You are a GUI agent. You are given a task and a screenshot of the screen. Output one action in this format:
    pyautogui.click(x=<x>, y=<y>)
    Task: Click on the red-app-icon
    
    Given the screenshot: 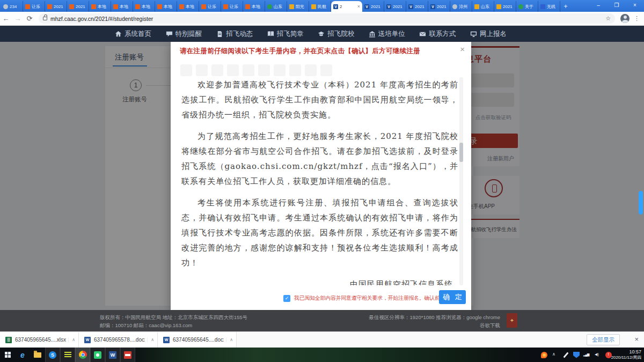 What is the action you would take?
    pyautogui.click(x=128, y=355)
    